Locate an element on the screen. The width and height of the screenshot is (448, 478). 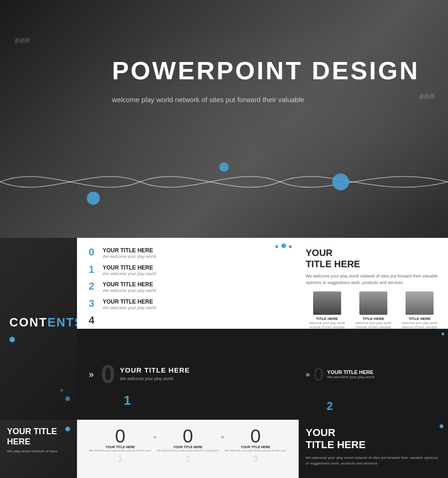
stat-sub-3: 3 is located at coordinates (256, 459).